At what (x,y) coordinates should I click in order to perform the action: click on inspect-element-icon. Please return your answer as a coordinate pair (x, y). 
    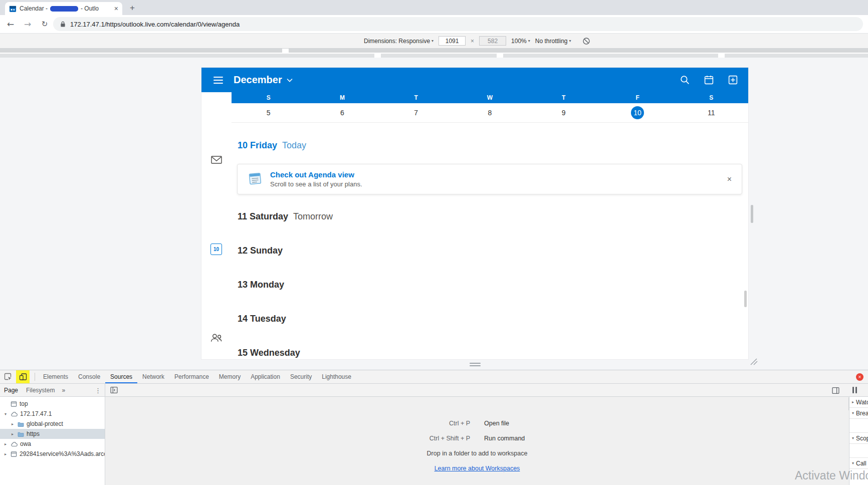
    Looking at the image, I should click on (8, 377).